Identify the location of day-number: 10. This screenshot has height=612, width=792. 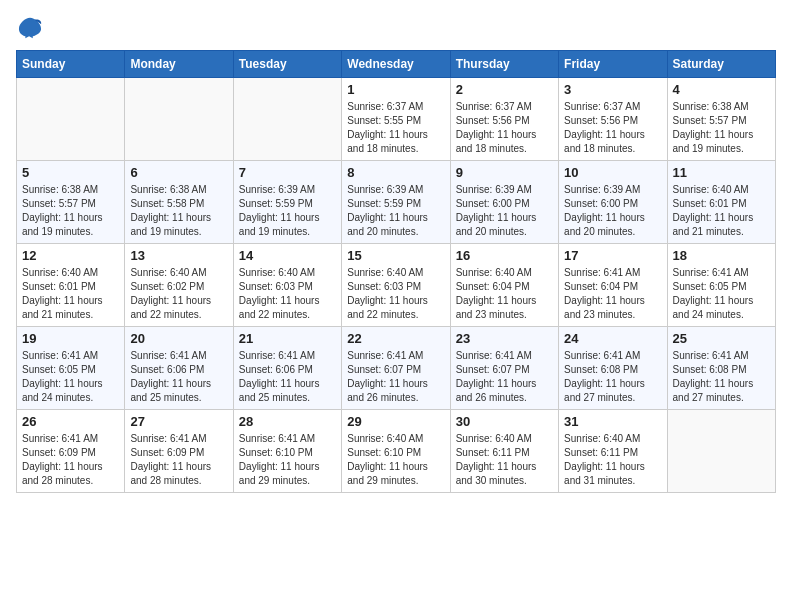
(612, 172).